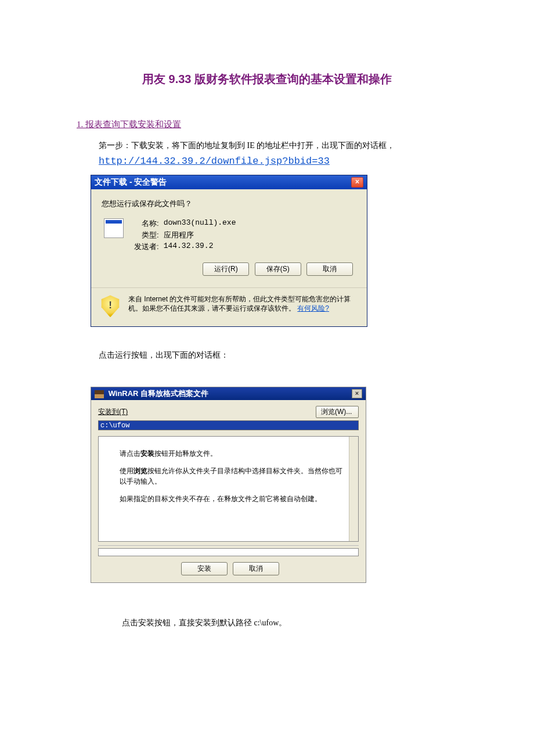 This screenshot has height=756, width=534. Describe the element at coordinates (130, 453) in the screenshot. I see `p1-pre: 请点击` at that location.